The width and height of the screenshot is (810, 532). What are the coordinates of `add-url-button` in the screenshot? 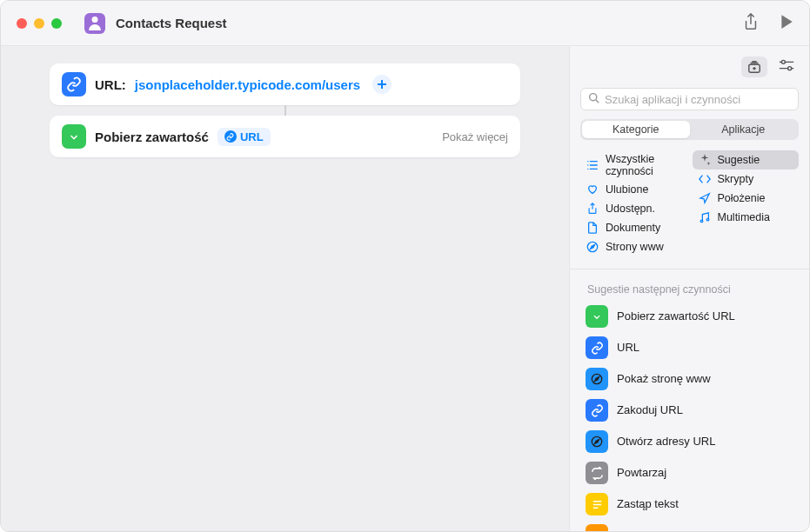 It's located at (382, 84).